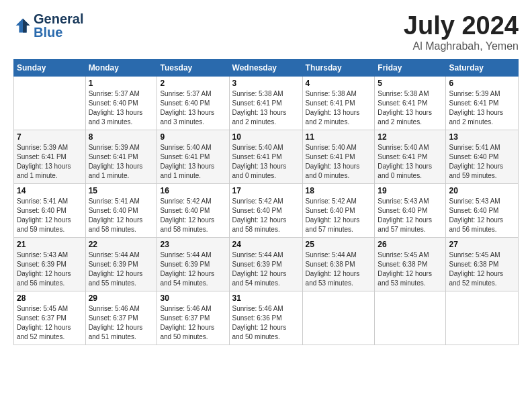 The width and height of the screenshot is (532, 411). I want to click on week-row-4: 28Sunrise: 5:45 AM Sunset: 6:37 PM Dayli…, so click(266, 318).